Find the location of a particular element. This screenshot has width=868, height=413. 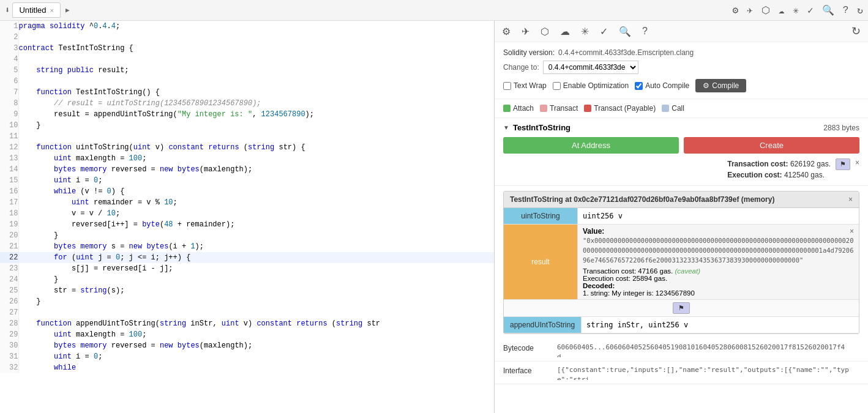

top-right-icons: ⚙ ✈ ⬡ ☁ ✳ ✓ 🔍 ? ↻ is located at coordinates (798, 10).